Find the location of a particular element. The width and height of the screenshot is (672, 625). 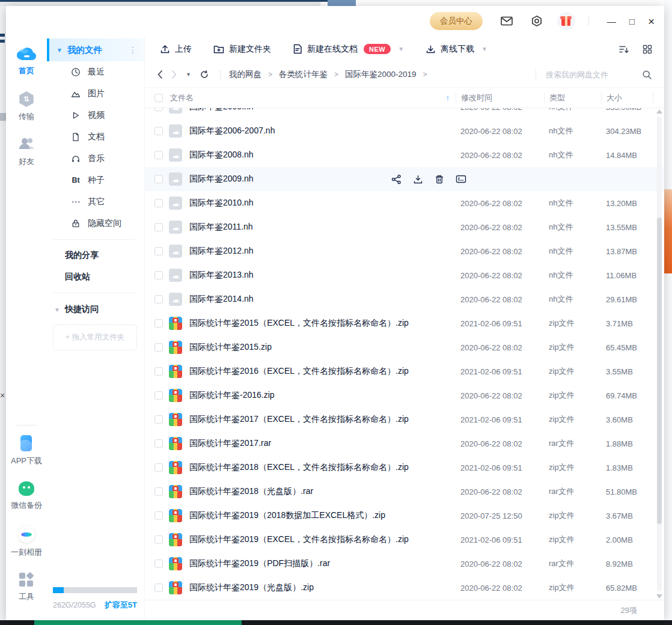

column-header-name: 文件名 is located at coordinates (182, 98).